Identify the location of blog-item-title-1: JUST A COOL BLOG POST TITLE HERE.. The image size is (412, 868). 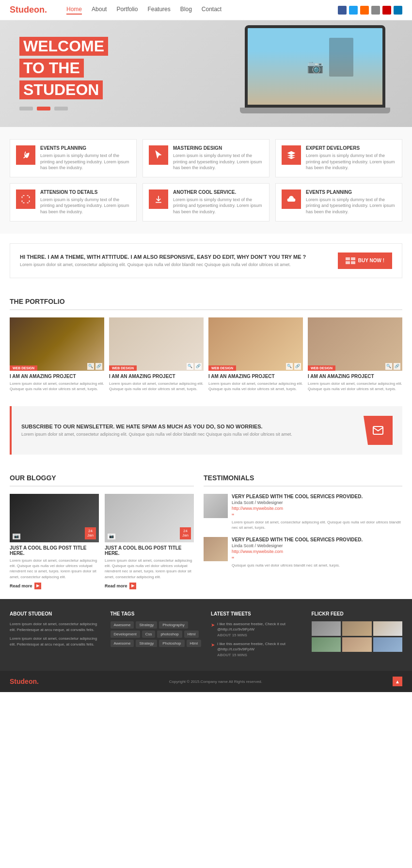
(149, 551).